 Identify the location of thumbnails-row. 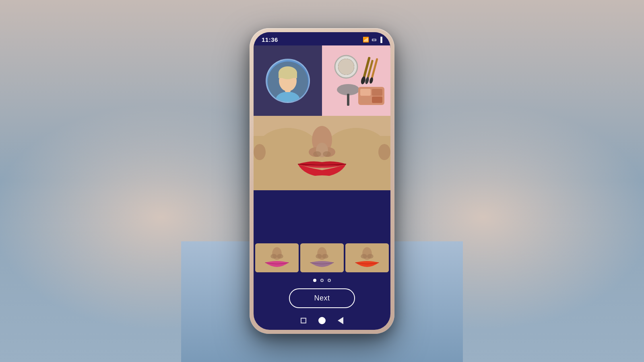
(322, 258).